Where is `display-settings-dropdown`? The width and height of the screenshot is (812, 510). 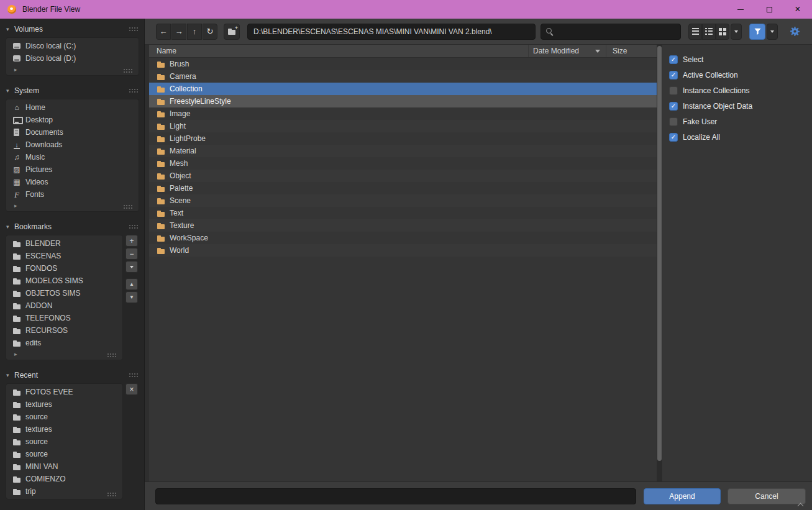
display-settings-dropdown is located at coordinates (736, 32).